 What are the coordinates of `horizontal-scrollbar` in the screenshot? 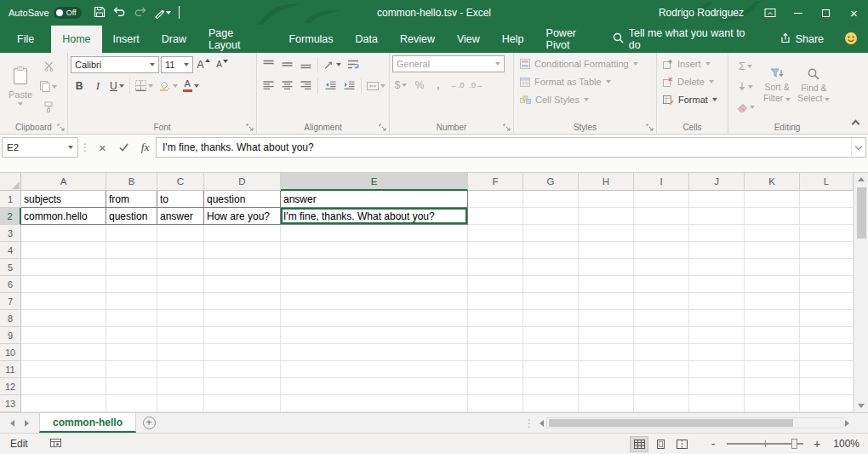 It's located at (696, 422).